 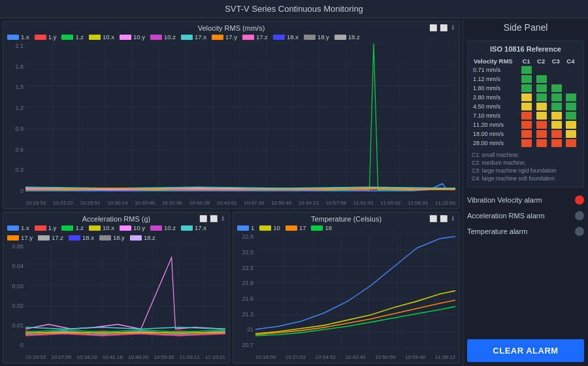 What do you see at coordinates (116, 233) in the screenshot?
I see `accel-legend: 1.x 1.y 1.z 10.x 10.y 10.z 17.x 17.y 17.…` at bounding box center [116, 233].